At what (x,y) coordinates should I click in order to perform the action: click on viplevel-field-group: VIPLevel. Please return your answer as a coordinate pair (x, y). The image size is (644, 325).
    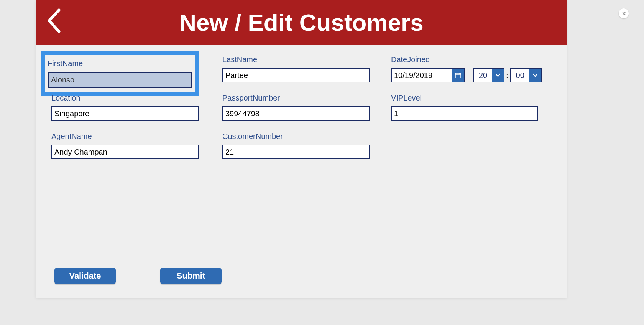
    Looking at the image, I should click on (465, 107).